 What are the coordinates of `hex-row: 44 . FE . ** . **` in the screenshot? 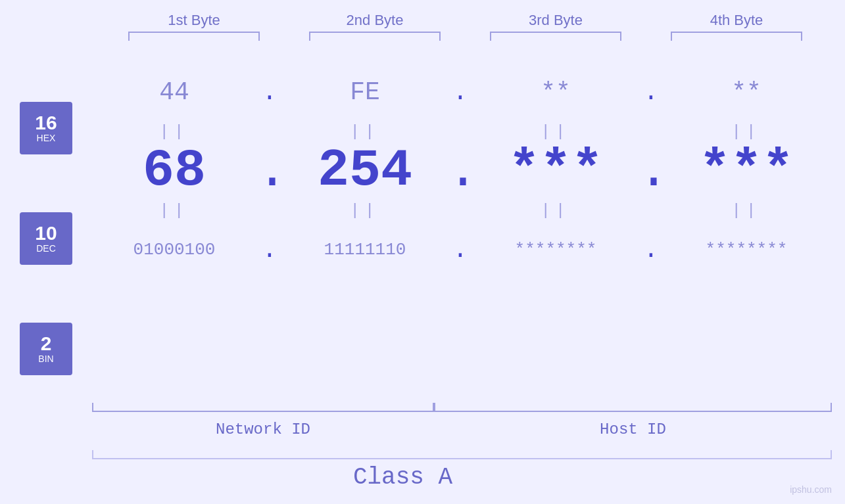 It's located at (462, 92).